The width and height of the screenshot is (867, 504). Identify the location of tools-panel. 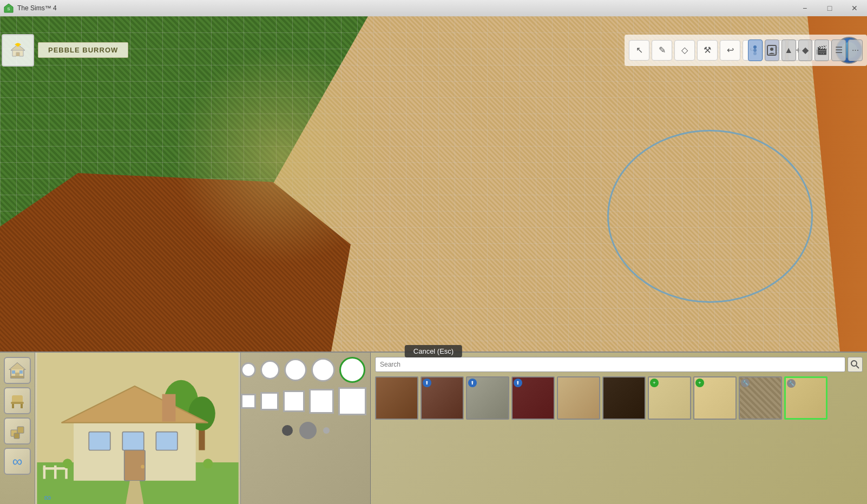
(306, 428).